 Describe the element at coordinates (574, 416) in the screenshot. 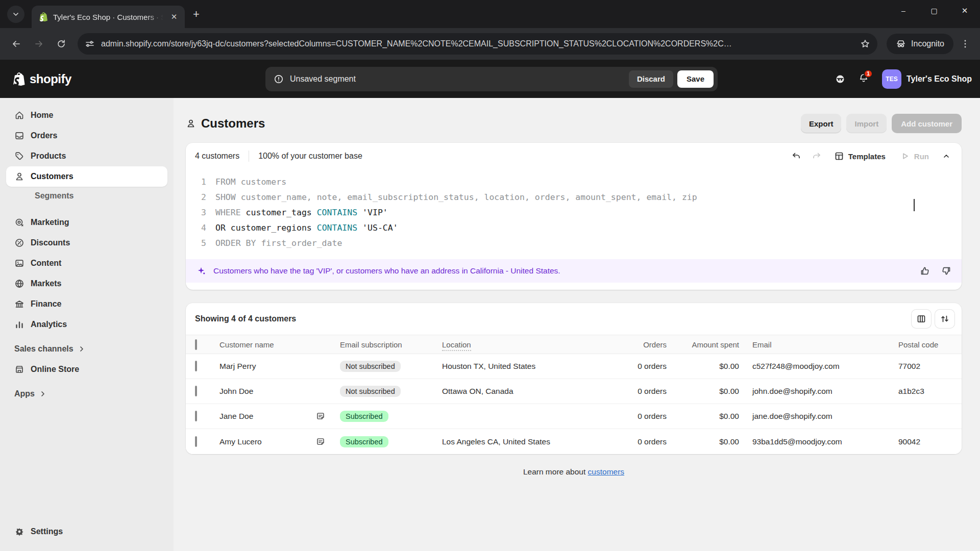

I see `table-row: Jane DoeSubscribed0 orders$0.00jane.doe@…` at that location.